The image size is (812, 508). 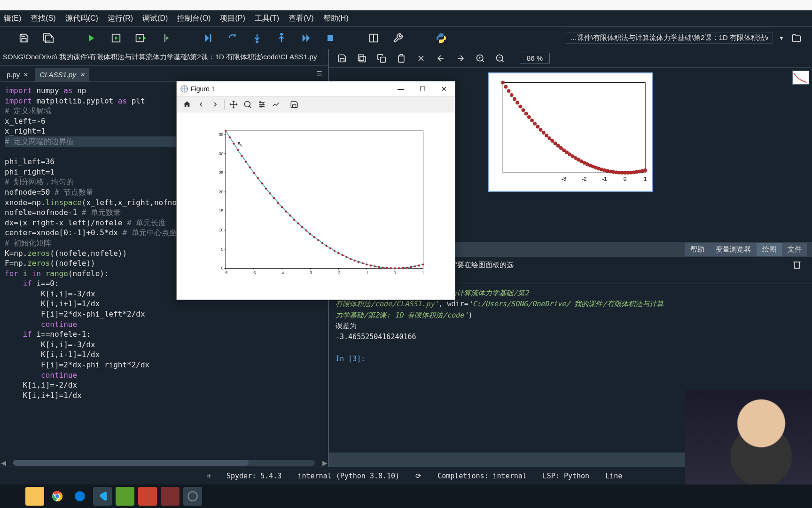 I want to click on copy-plot-icon, so click(x=382, y=58).